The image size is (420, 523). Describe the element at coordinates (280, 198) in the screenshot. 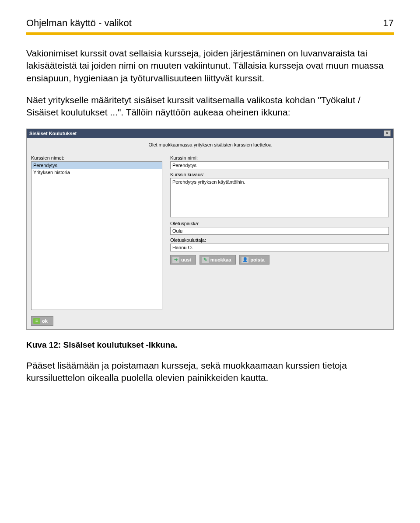

I see `course-desc-textarea` at that location.